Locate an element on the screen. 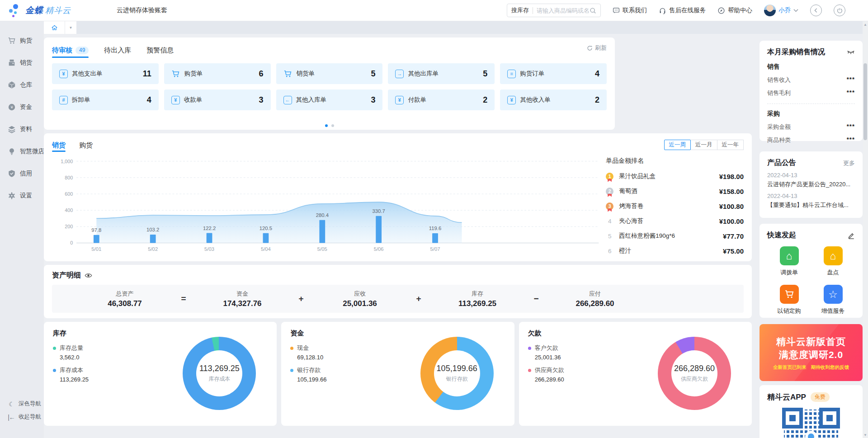 The width and height of the screenshot is (868, 438). search-icon is located at coordinates (593, 11).